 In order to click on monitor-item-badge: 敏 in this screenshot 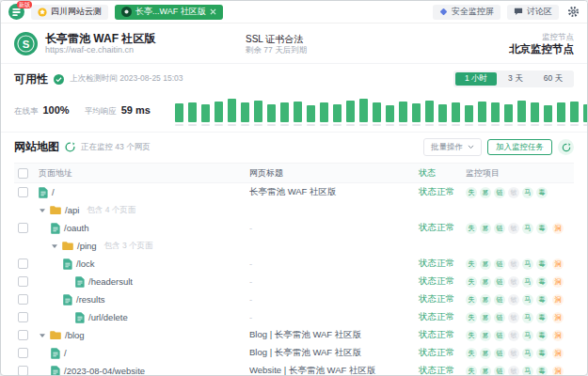, I will do `click(514, 228)`.